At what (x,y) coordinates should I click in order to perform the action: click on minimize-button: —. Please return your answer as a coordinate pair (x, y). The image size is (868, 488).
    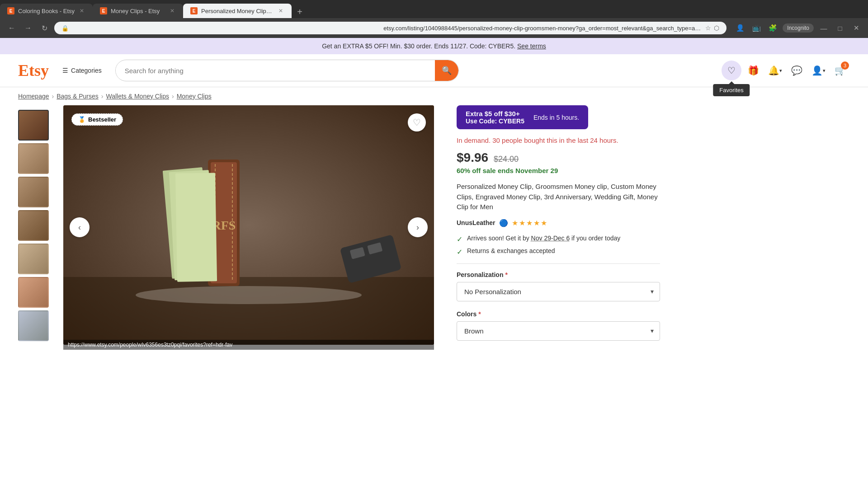
    Looking at the image, I should click on (824, 28).